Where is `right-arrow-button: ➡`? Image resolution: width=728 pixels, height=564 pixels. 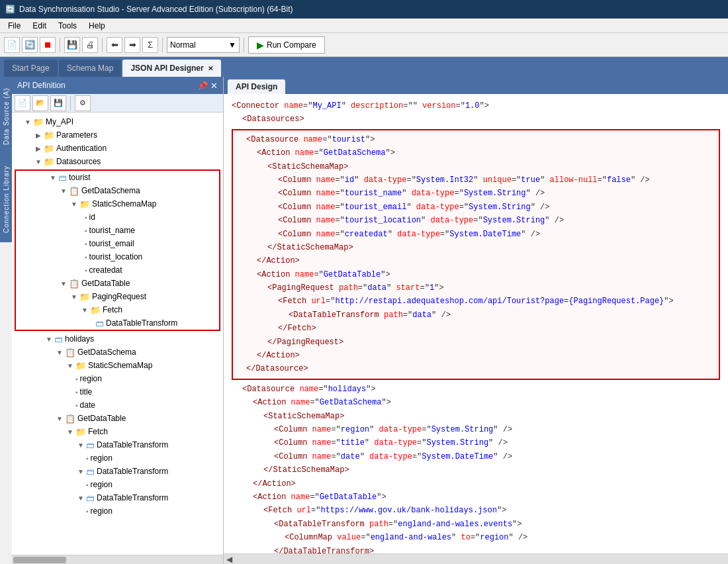 right-arrow-button: ➡ is located at coordinates (132, 45).